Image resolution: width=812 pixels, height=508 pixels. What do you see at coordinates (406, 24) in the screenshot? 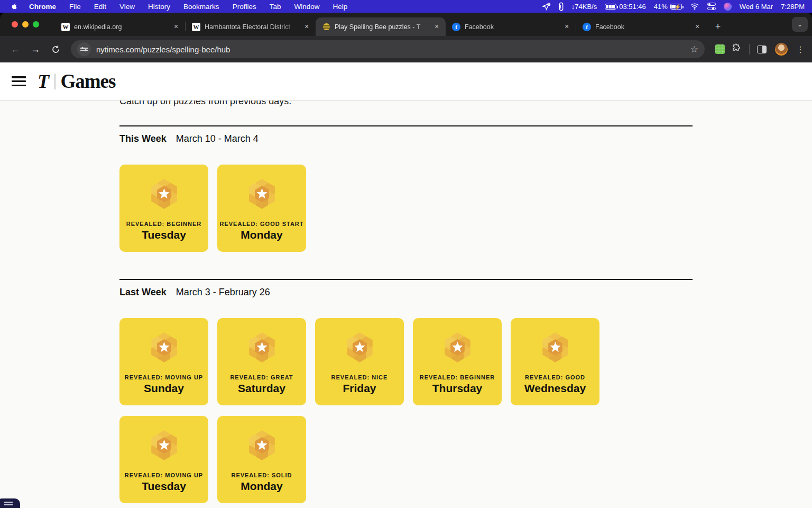
I see `tab-strip: W en.wikipedia.org ✕ W Hambantota Electo…` at bounding box center [406, 24].